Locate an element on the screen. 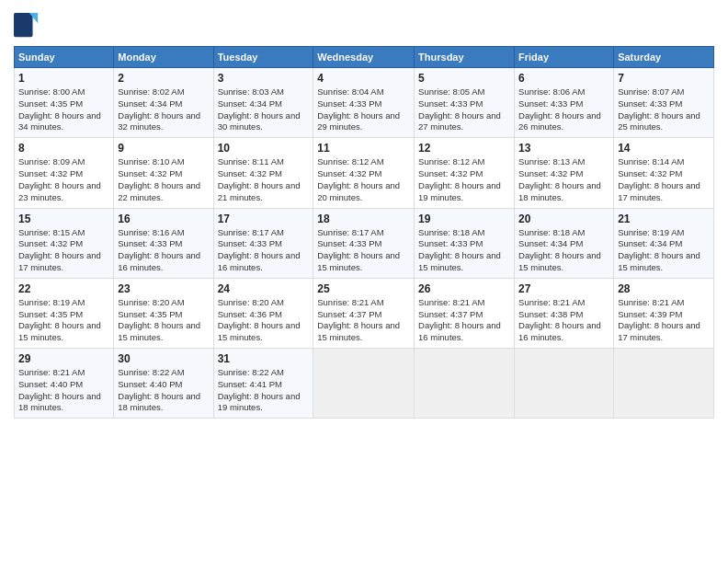  day-cell: 5Sunrise: 8:05 AMSunset: 4:33 PMDaylight… is located at coordinates (465, 103).